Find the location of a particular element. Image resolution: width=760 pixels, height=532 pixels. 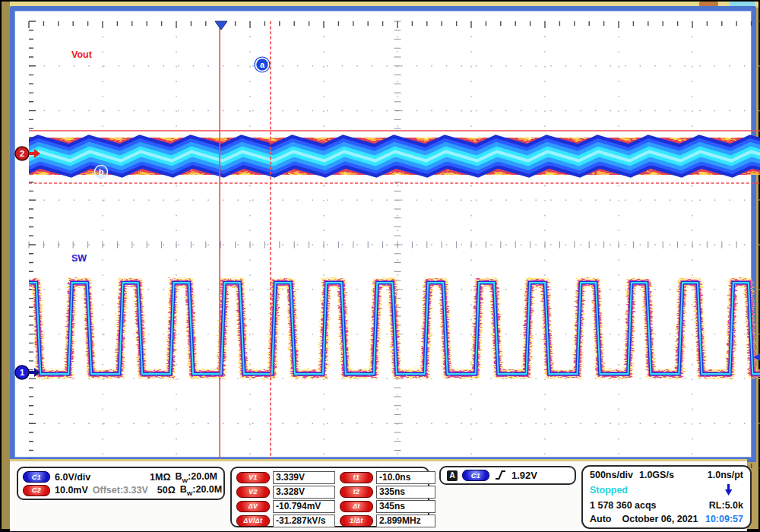

inv-dt-pill: 1/Δt is located at coordinates (356, 521).